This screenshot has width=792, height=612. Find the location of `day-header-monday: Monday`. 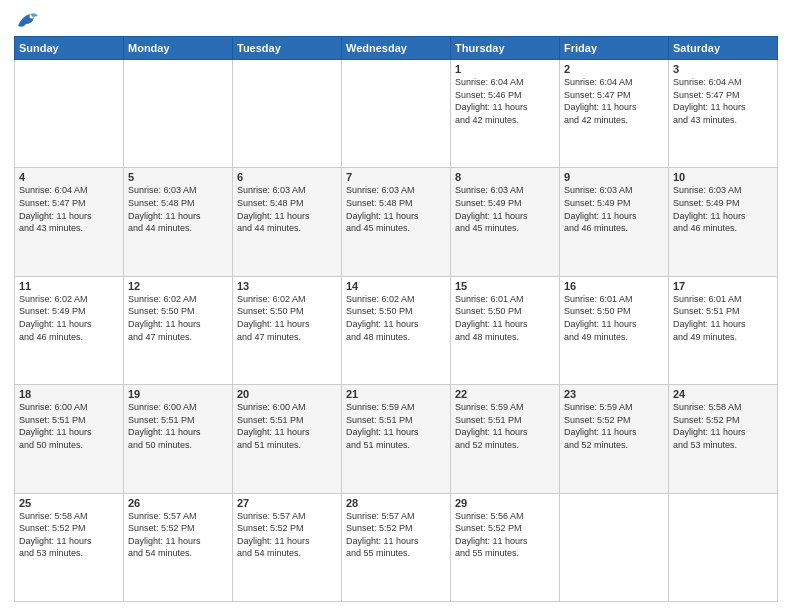

day-header-monday: Monday is located at coordinates (178, 48).